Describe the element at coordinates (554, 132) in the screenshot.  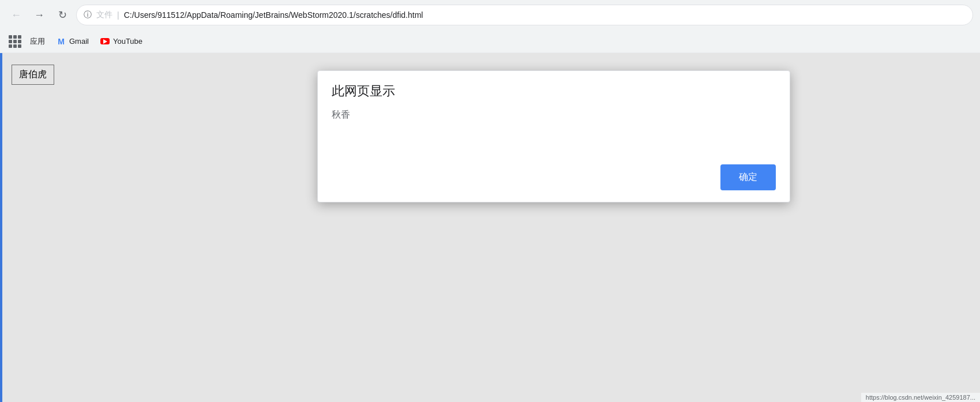
I see `dialog-message: 秋香` at that location.